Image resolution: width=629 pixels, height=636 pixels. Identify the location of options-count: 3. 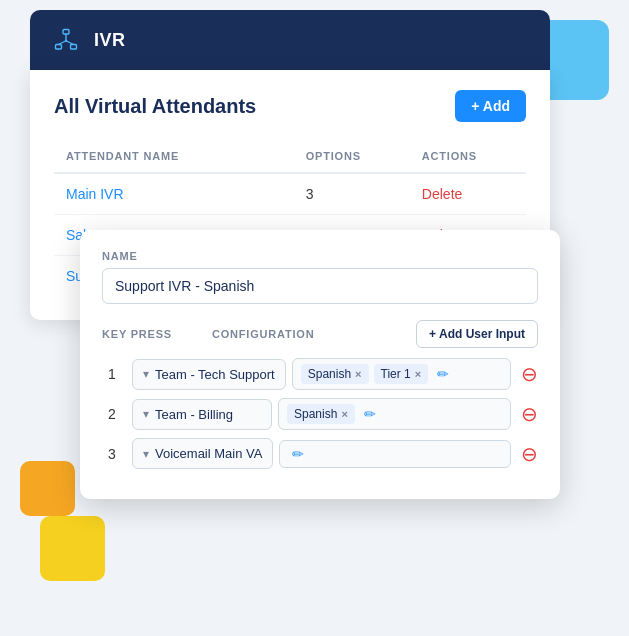
(352, 194).